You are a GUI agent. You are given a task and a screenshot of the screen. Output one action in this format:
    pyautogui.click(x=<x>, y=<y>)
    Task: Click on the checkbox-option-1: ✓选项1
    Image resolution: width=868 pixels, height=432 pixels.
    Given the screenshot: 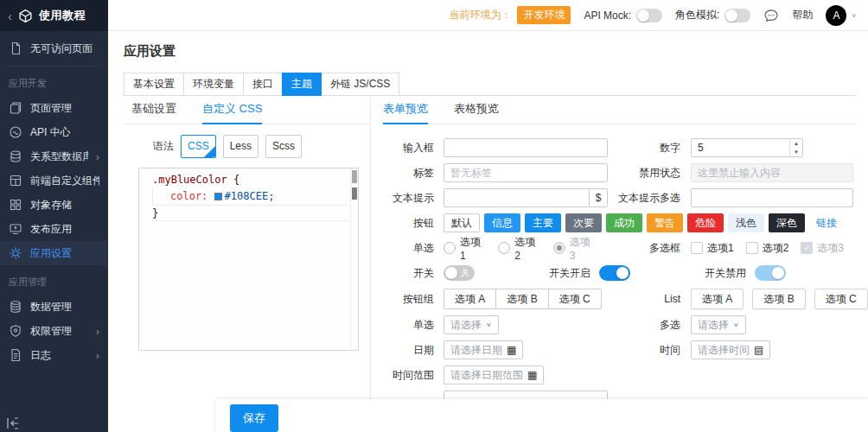 What is the action you would take?
    pyautogui.click(x=712, y=249)
    